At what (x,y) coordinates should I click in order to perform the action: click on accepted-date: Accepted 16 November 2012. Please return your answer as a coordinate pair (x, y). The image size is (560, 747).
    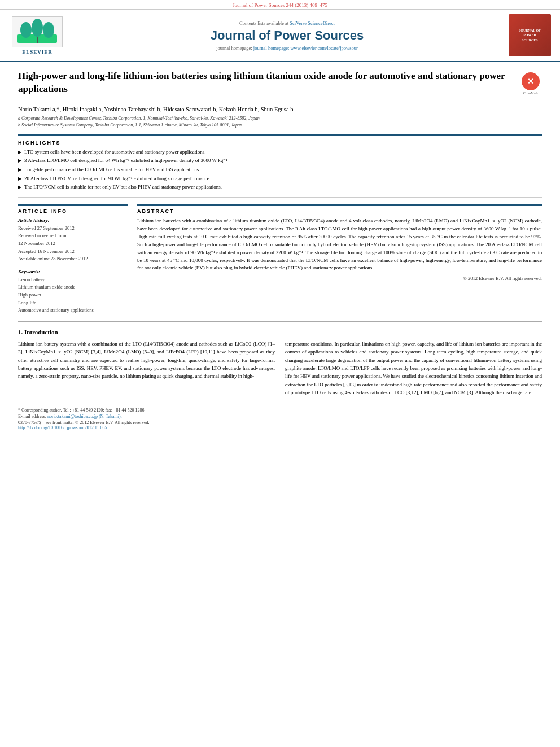
    Looking at the image, I should click on (73, 252).